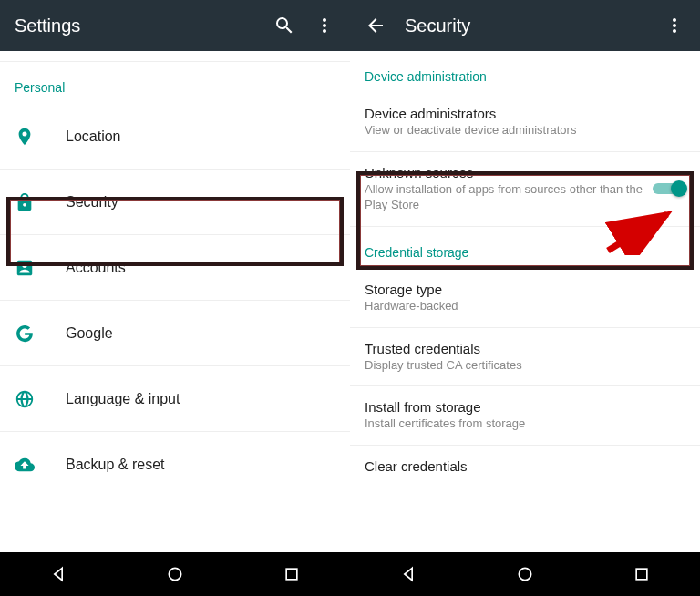  What do you see at coordinates (33, 137) in the screenshot?
I see `location-icon` at bounding box center [33, 137].